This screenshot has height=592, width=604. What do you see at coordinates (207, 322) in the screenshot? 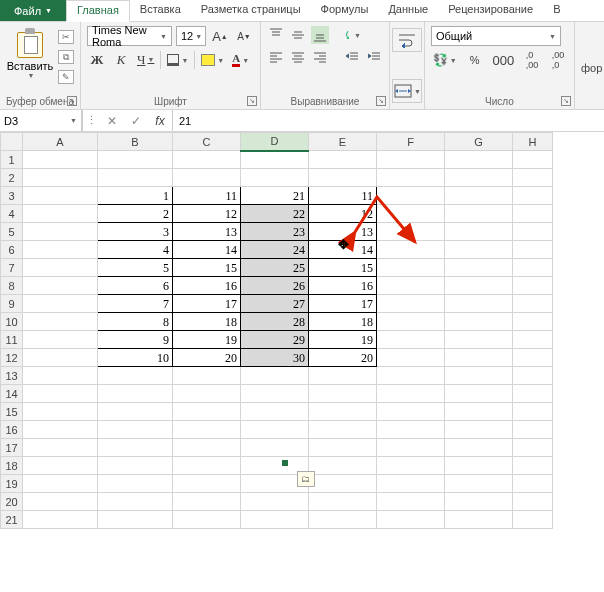
I see `cell-C10: 18` at bounding box center [207, 322].